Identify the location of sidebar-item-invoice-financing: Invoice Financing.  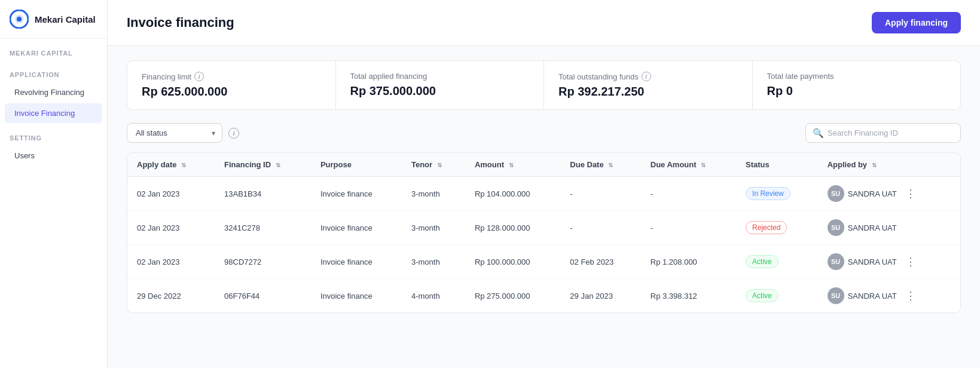
(54, 114).